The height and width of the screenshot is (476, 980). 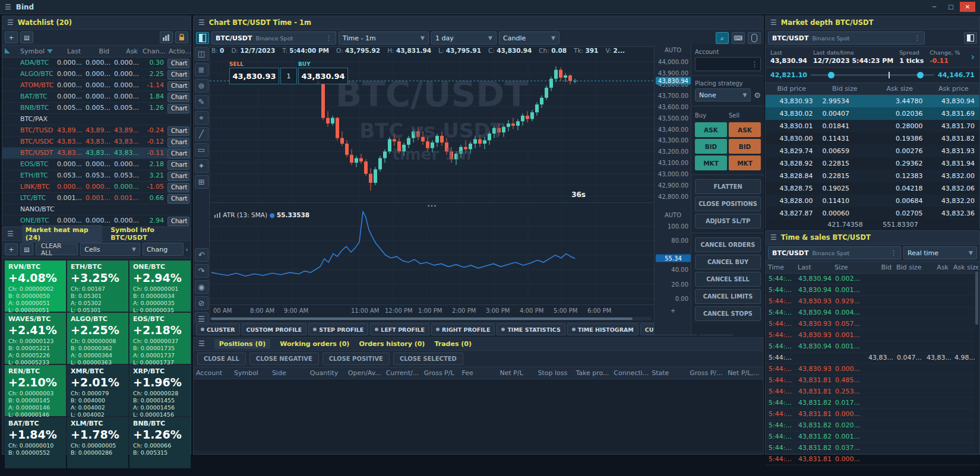 I want to click on tab-positions-: Positions (0), so click(x=242, y=344).